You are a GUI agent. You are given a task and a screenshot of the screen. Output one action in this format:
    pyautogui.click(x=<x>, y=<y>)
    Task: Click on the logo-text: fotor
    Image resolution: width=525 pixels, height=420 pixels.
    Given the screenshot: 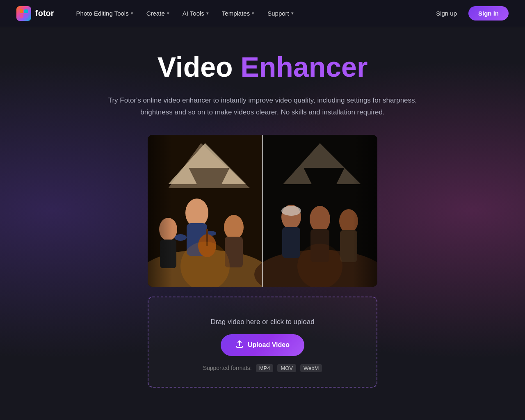 What is the action you would take?
    pyautogui.click(x=45, y=13)
    